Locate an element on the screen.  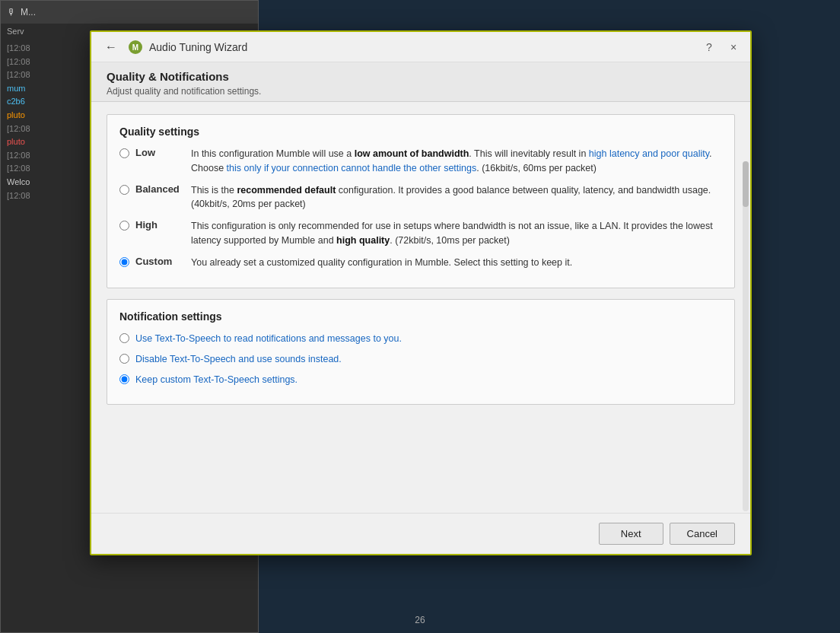
notif-label-sounds: Disable Text-To-Speech and use sounds in… is located at coordinates (239, 359).